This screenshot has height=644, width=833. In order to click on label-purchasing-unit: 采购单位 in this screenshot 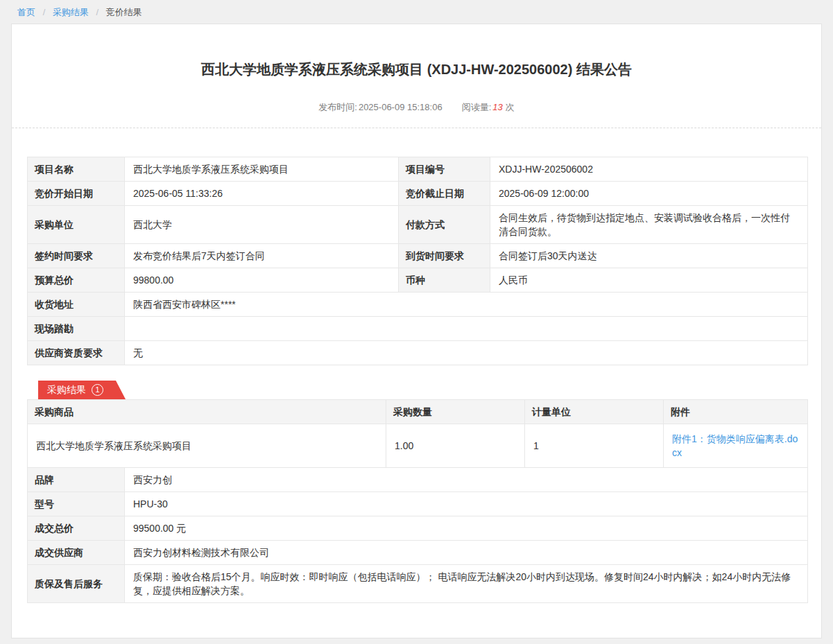, I will do `click(76, 225)`.